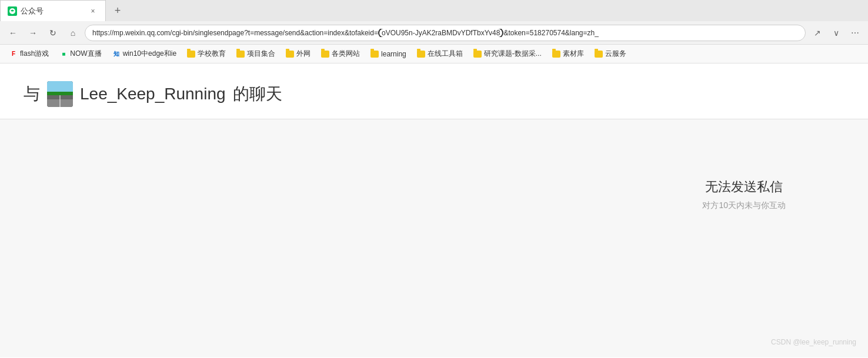 The width and height of the screenshot is (868, 358). I want to click on bookmark-projects-label: 项目集合, so click(261, 54).